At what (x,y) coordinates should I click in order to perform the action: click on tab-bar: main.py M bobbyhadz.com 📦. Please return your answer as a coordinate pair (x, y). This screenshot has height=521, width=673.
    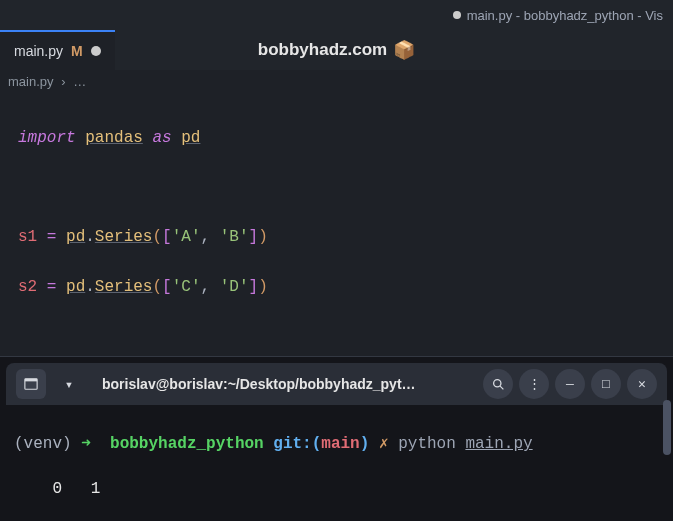
    Looking at the image, I should click on (336, 50).